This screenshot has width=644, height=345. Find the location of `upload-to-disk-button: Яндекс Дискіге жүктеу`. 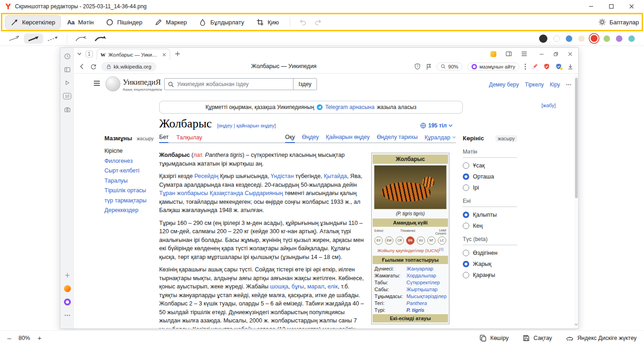

upload-to-disk-button: Яндекс Дискіге жүктеу is located at coordinates (601, 338).